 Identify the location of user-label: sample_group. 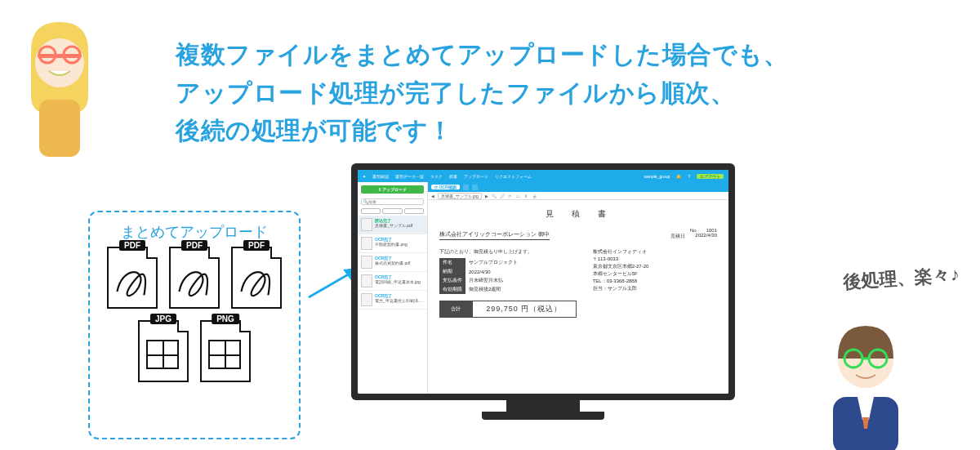
(657, 176).